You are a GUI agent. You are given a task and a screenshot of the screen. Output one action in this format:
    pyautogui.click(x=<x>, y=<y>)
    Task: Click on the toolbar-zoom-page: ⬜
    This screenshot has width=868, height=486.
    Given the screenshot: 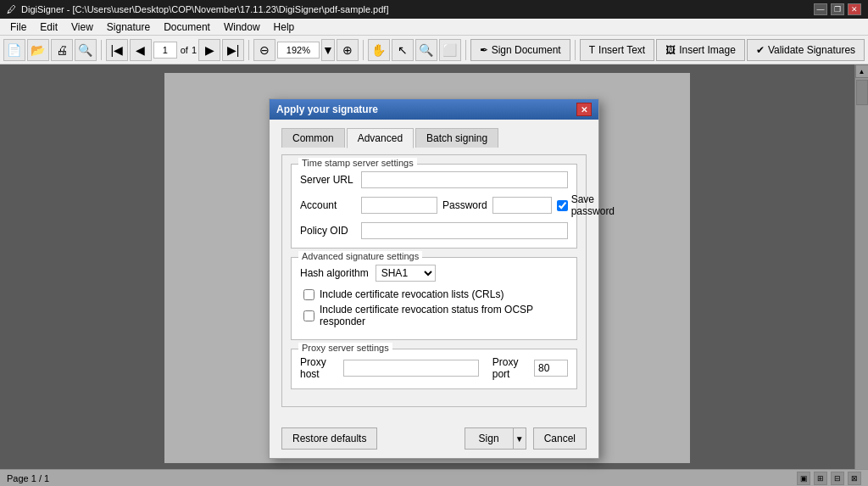 What is the action you would take?
    pyautogui.click(x=450, y=50)
    